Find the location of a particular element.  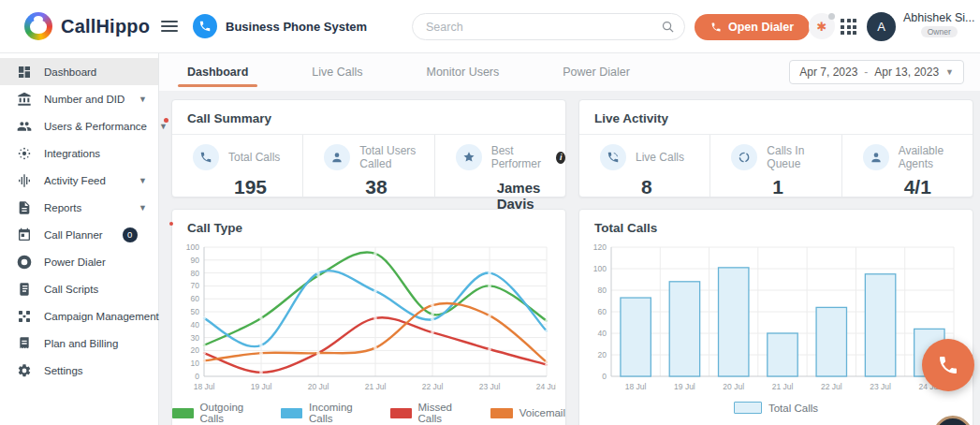

bar-20-jul is located at coordinates (734, 322).